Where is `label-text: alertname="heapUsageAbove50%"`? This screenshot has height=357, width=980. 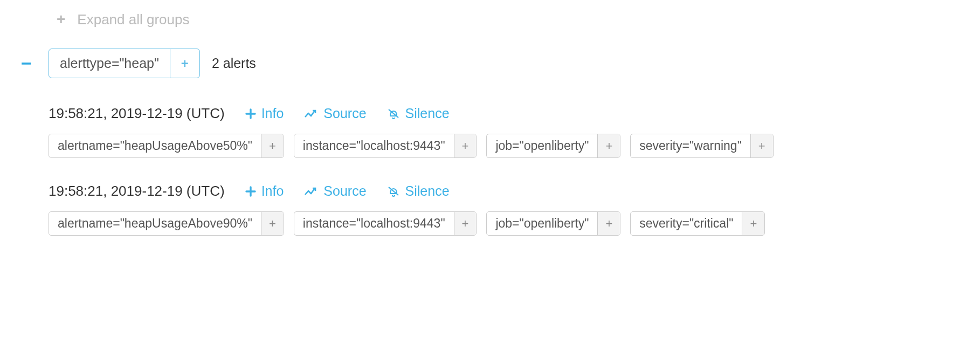
label-text: alertname="heapUsageAbove50%" is located at coordinates (155, 146).